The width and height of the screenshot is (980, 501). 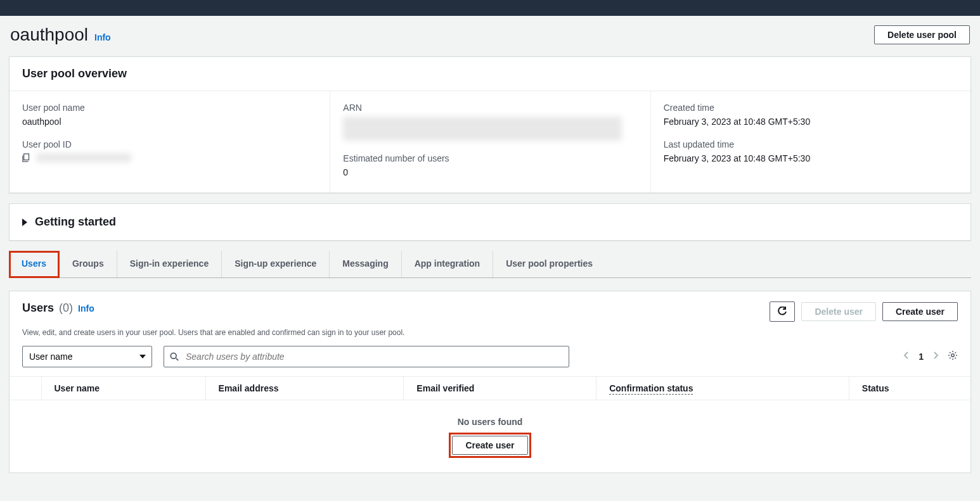 What do you see at coordinates (490, 222) in the screenshot?
I see `getting-started-card: Getting started` at bounding box center [490, 222].